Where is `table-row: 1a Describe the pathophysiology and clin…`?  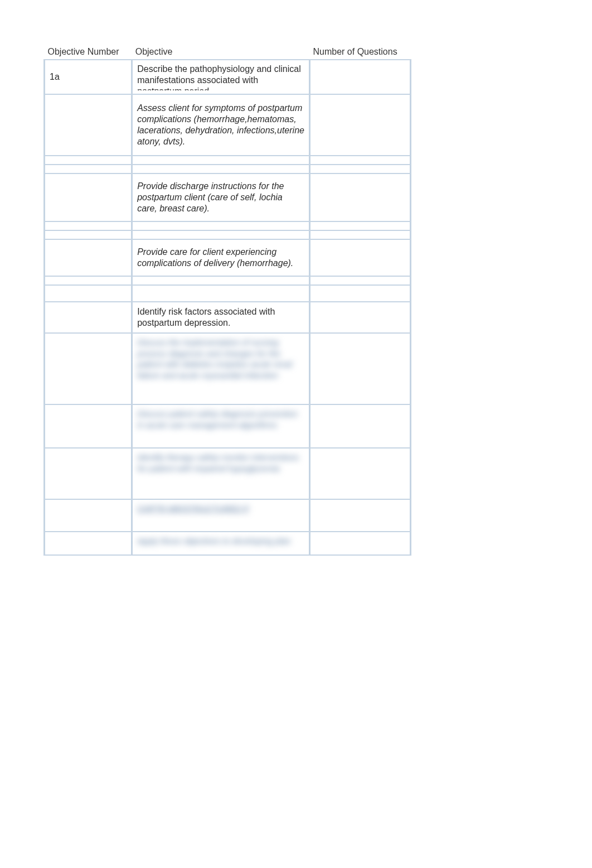
table-row: 1a Describe the pathophysiology and clin… is located at coordinates (227, 77).